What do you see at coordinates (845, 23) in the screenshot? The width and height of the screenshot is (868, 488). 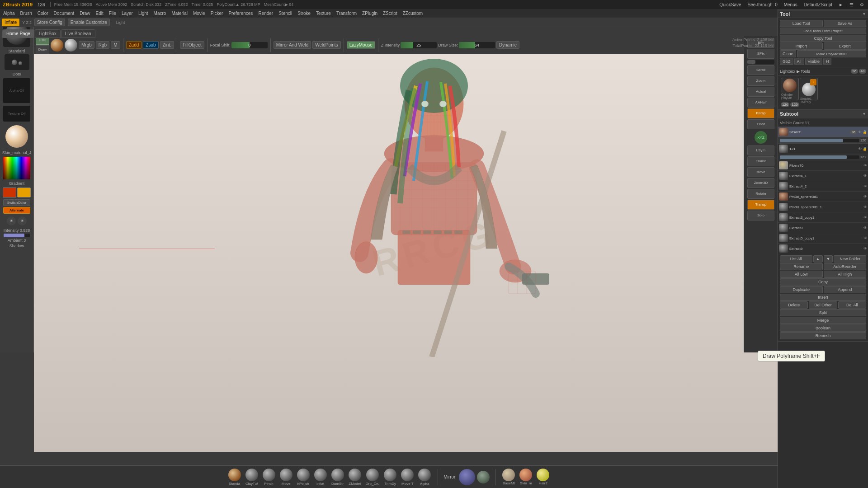 I see `save-as-btn: Save As` at bounding box center [845, 23].